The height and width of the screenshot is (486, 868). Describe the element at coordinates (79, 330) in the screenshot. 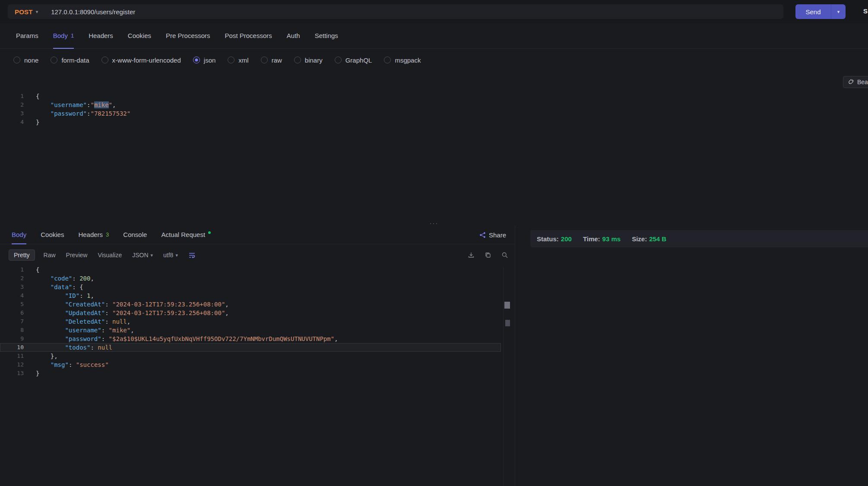

I see `code-text: "username": "mike",` at that location.